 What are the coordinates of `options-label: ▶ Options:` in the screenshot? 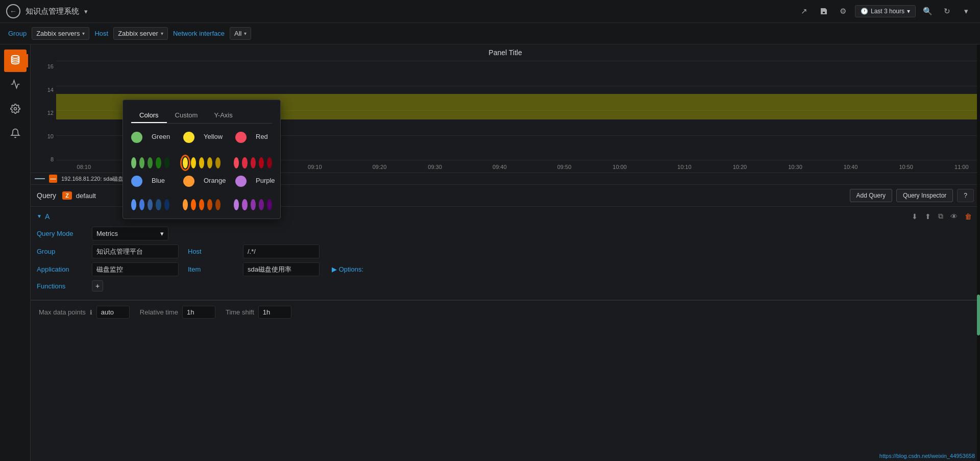 It's located at (348, 270).